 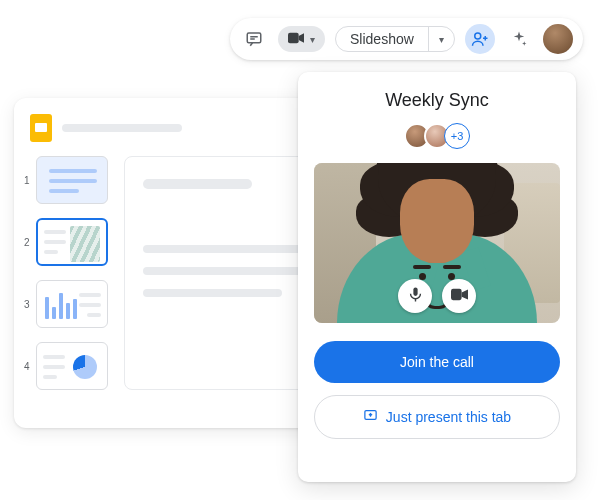 I want to click on account-avatar, so click(x=558, y=39).